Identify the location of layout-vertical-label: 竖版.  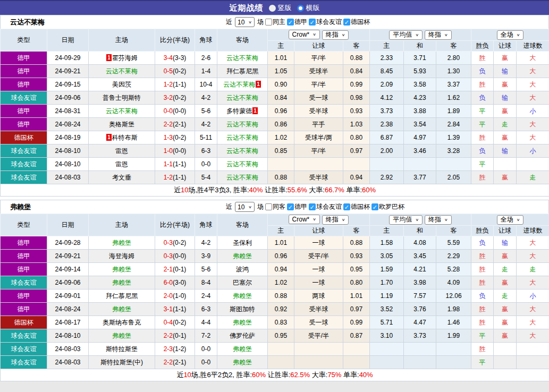
(285, 8).